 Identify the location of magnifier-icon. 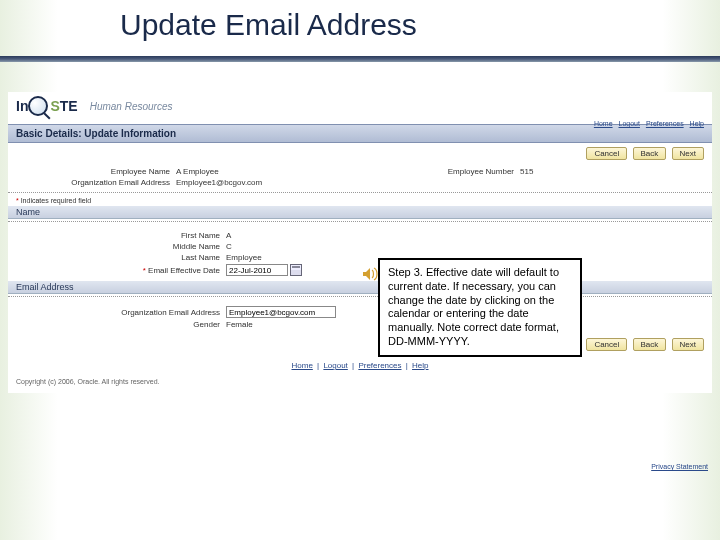
(38, 106).